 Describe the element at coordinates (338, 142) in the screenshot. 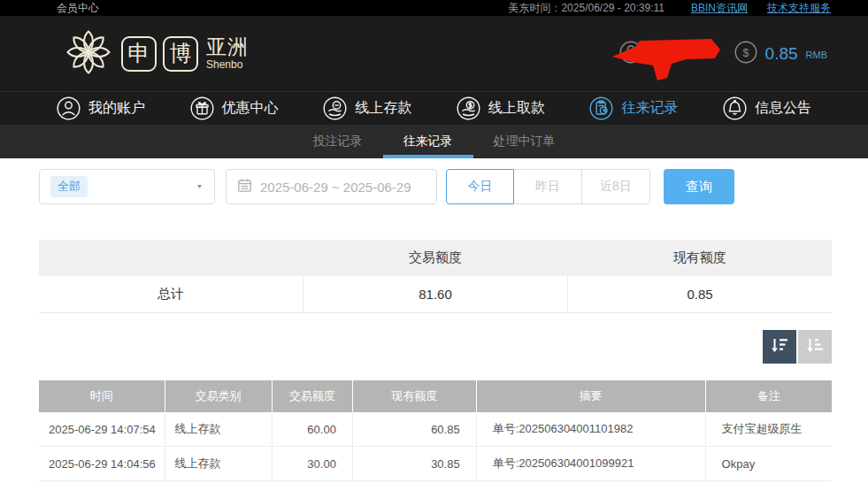

I see `tab-betting-records: 投注记录` at that location.